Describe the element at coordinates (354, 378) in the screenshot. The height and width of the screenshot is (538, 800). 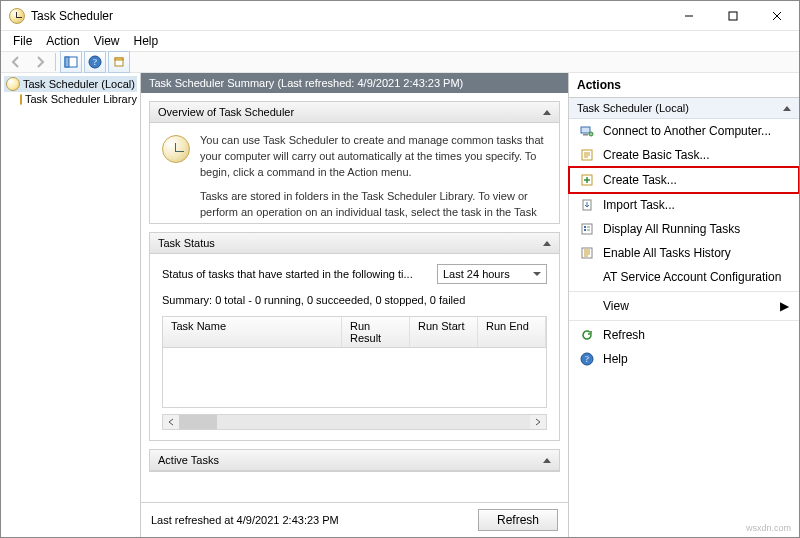
I see `task-grid-body` at that location.